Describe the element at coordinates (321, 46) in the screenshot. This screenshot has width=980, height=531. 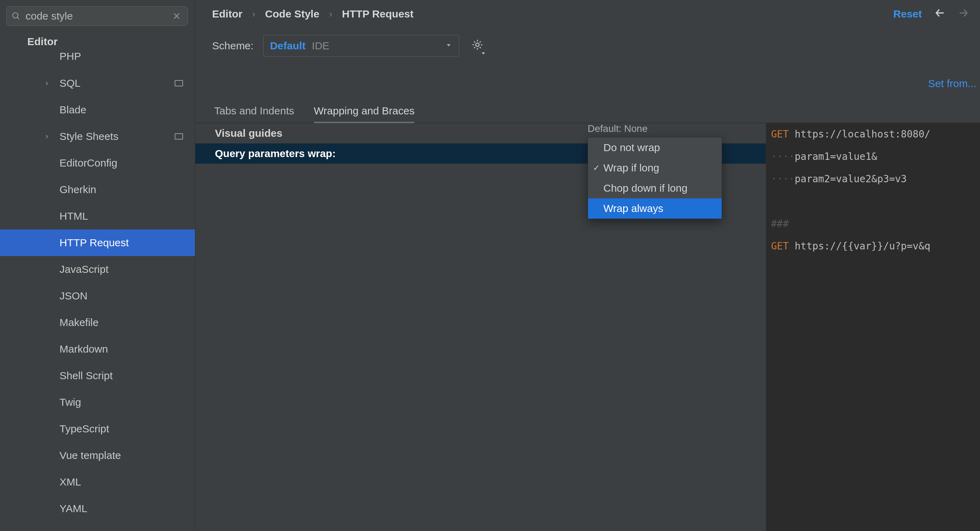
I see `scheme-scope: IDE` at that location.